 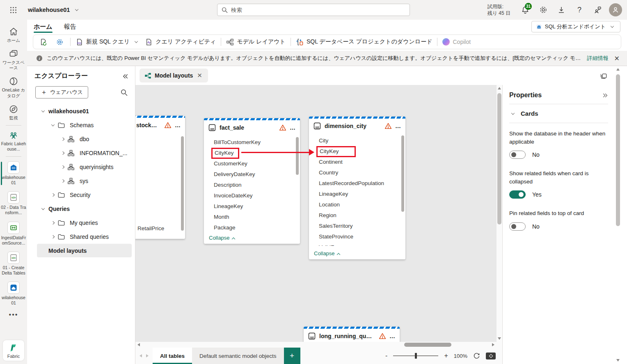 What do you see at coordinates (252, 164) in the screenshot?
I see `table-field: CustomerKey` at bounding box center [252, 164].